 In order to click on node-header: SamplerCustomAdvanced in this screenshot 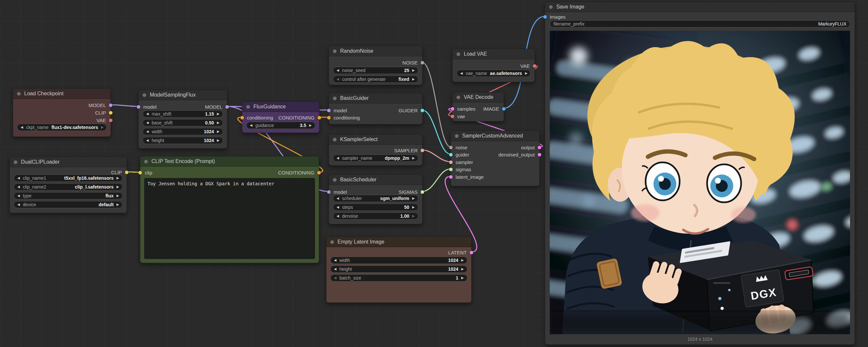, I will do `click(495, 136)`.